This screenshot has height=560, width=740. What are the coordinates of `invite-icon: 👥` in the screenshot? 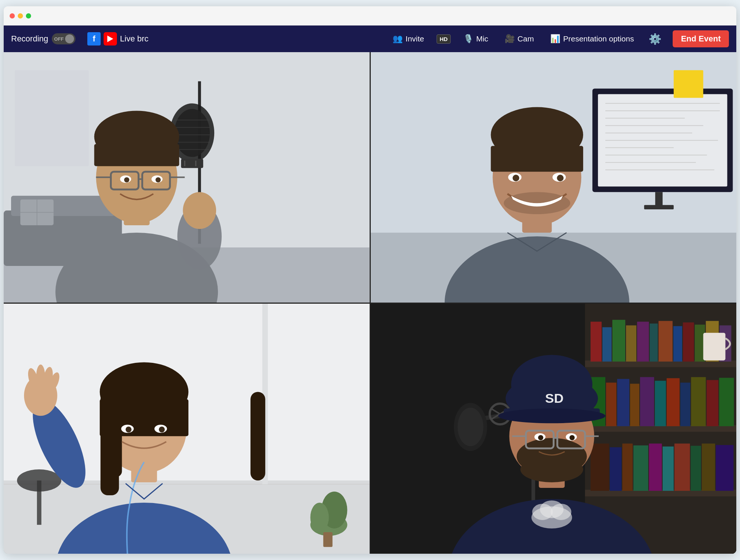 It's located at (397, 39).